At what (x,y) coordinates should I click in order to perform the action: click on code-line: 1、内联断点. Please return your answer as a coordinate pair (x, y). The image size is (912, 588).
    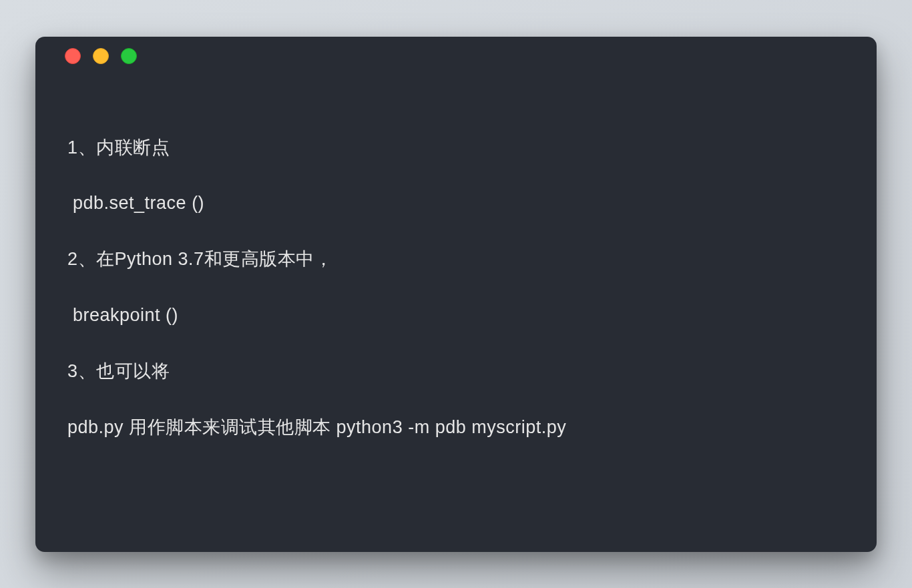
    Looking at the image, I should click on (456, 148).